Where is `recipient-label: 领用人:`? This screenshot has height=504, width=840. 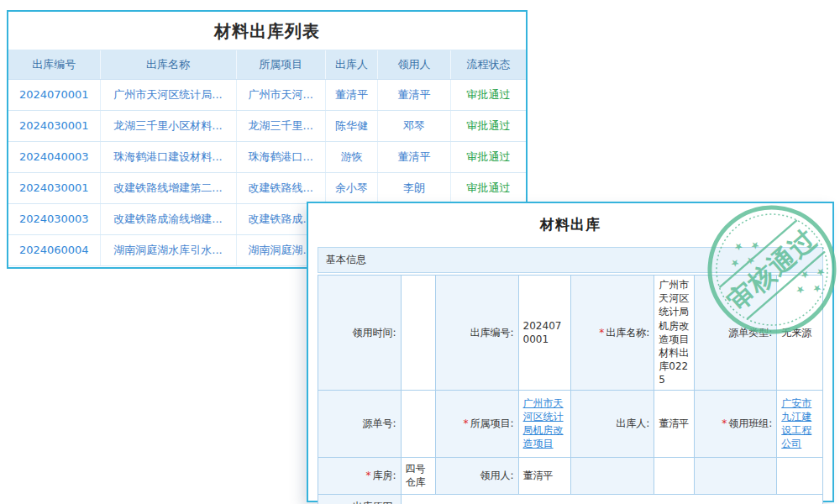
recipient-label: 领用人: is located at coordinates (477, 475).